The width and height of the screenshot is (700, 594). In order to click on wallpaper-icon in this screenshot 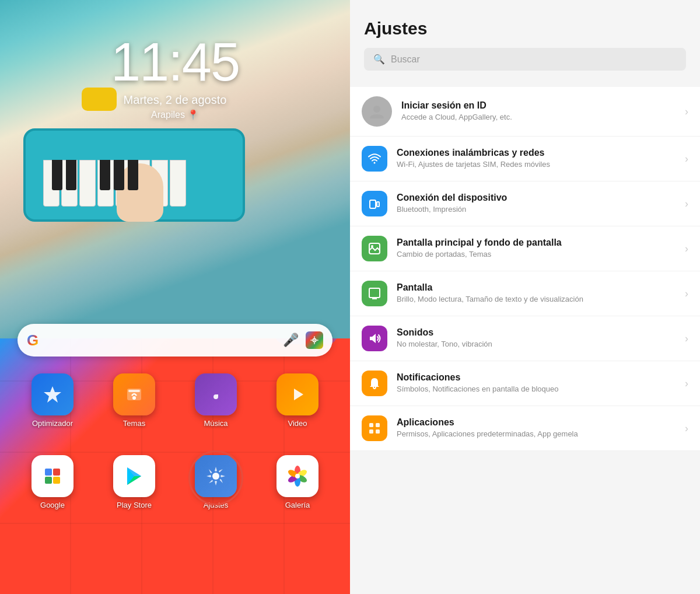, I will do `click(374, 249)`.